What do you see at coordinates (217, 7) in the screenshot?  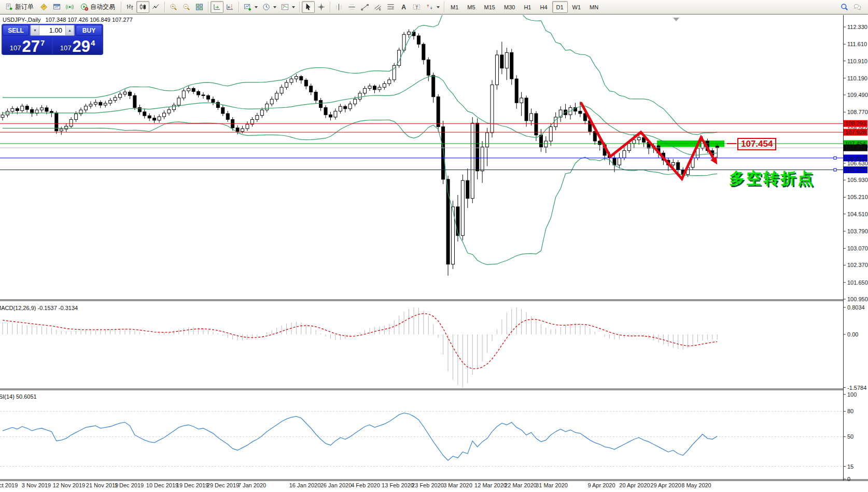 I see `auto-scroll-button` at bounding box center [217, 7].